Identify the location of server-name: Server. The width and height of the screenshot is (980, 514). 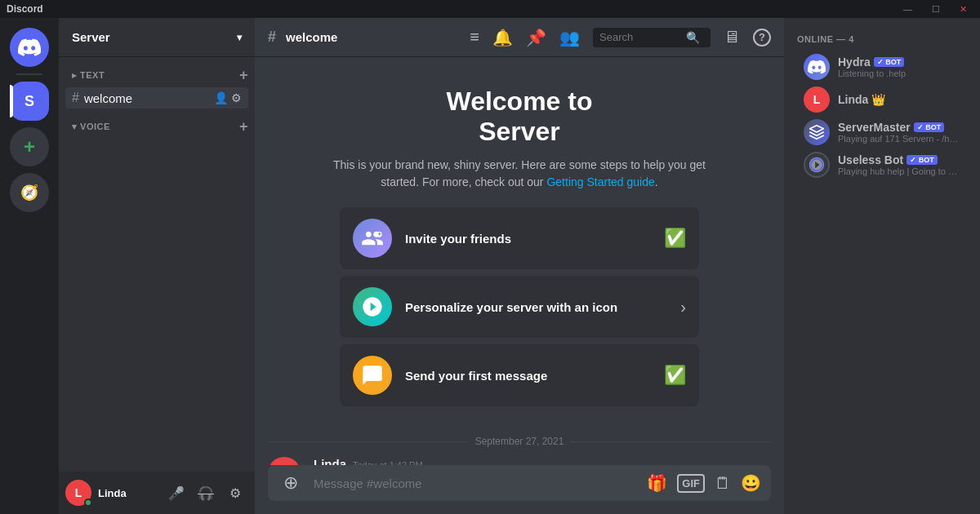
(91, 38).